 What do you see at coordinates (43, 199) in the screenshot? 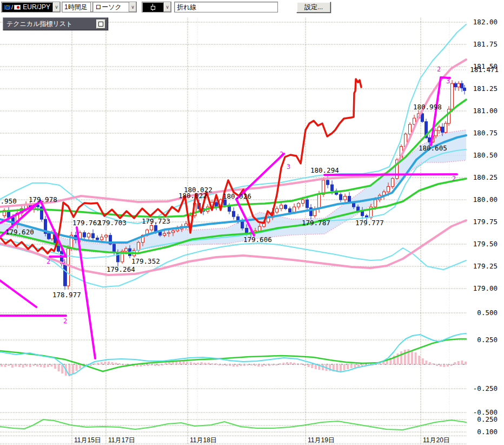
I see `svg-text: 179.978` at bounding box center [43, 199].